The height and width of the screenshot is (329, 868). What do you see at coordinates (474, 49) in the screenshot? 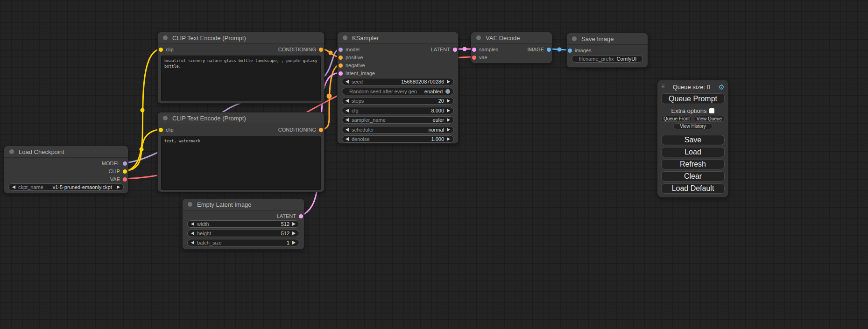
I see `samples-input-dot` at bounding box center [474, 49].